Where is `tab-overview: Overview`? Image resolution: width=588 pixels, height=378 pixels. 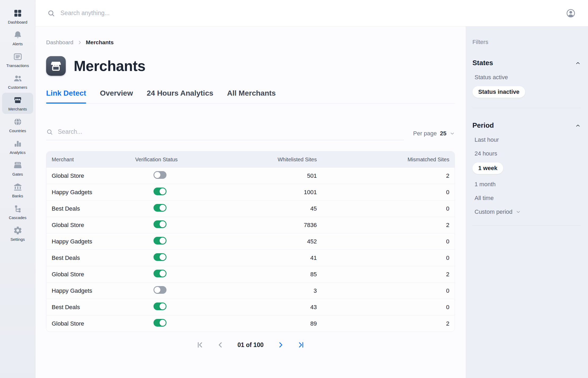
tab-overview: Overview is located at coordinates (117, 96).